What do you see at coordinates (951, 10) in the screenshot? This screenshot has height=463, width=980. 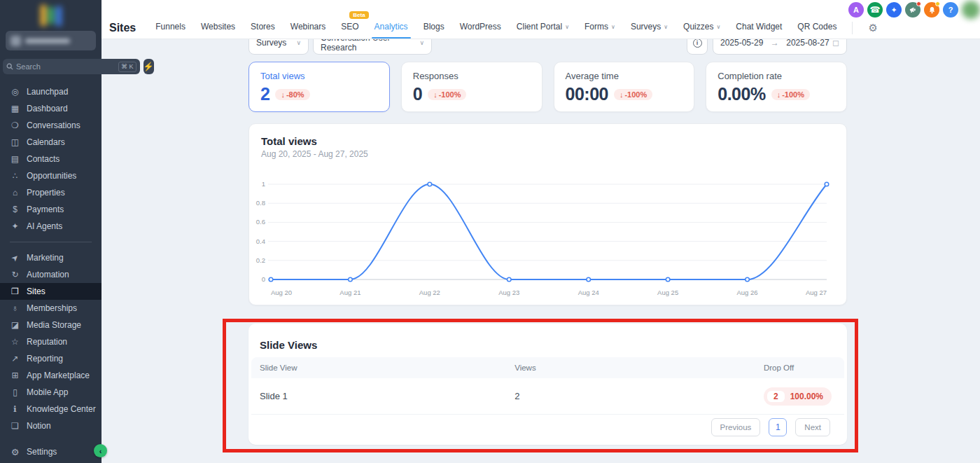 I see `help-button: ?` at bounding box center [951, 10].